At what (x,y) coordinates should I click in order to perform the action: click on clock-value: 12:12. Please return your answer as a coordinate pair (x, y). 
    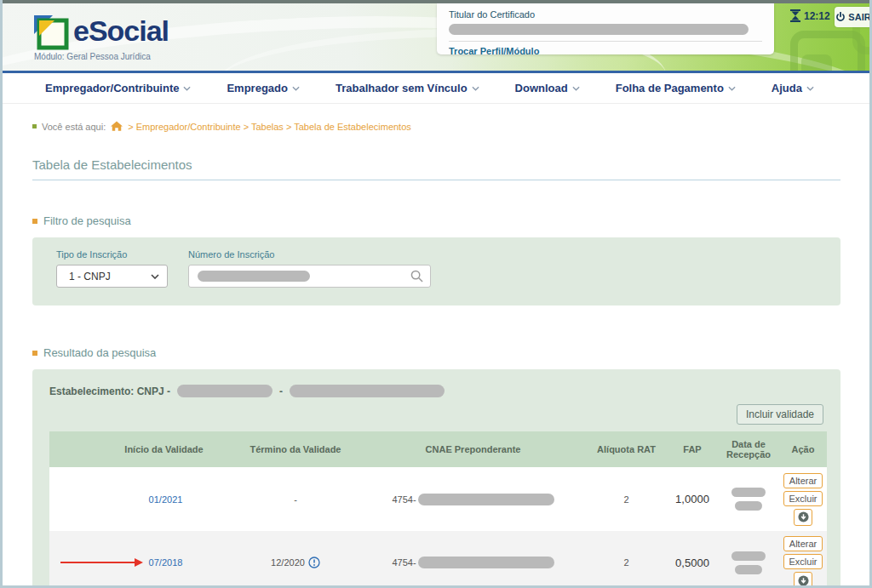
    Looking at the image, I should click on (818, 16).